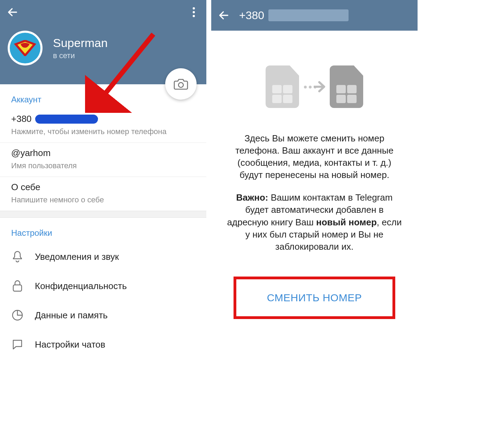  What do you see at coordinates (103, 187) in the screenshot?
I see `bio-title: О себе` at bounding box center [103, 187].